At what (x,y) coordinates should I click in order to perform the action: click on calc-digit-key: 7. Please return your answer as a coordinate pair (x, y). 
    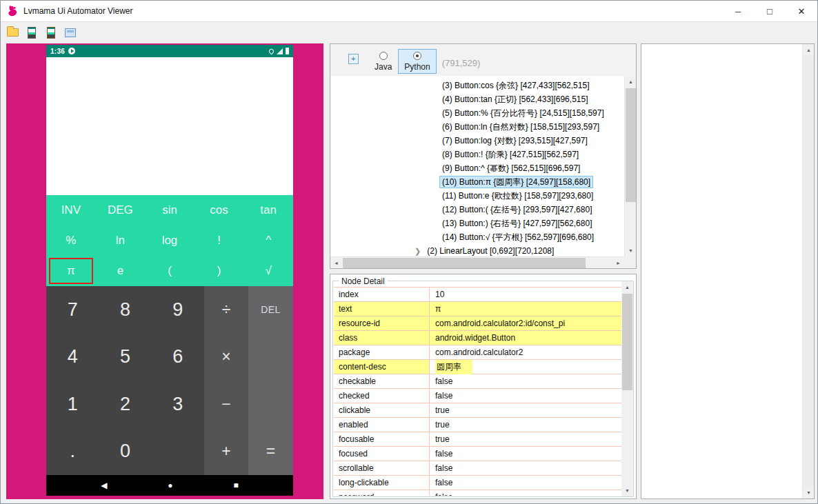
    Looking at the image, I should click on (72, 310).